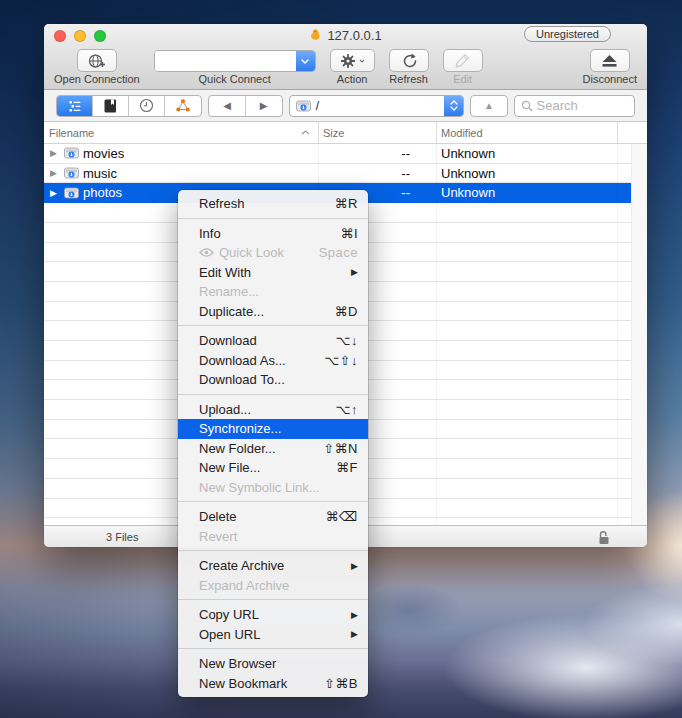  I want to click on open-connection-tool: Open Connection, so click(97, 67).